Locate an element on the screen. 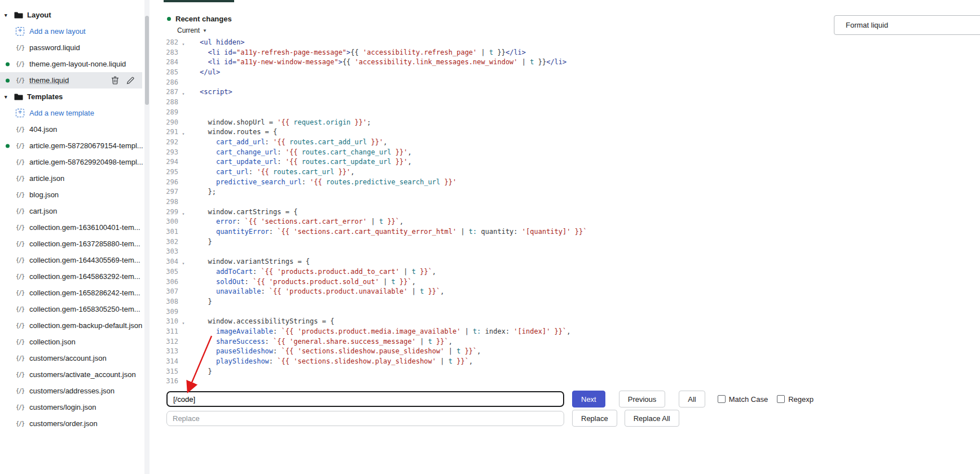  regexp-checkbox is located at coordinates (781, 399).